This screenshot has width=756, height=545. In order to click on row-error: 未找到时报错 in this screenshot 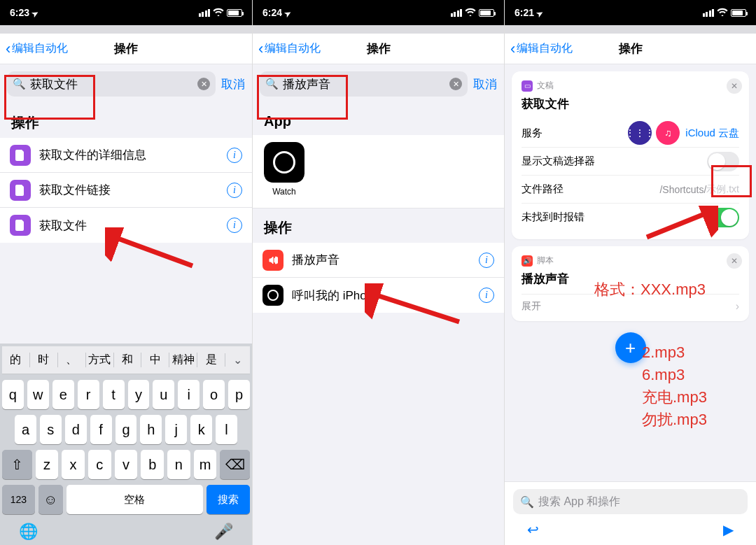, I will do `click(630, 217)`.